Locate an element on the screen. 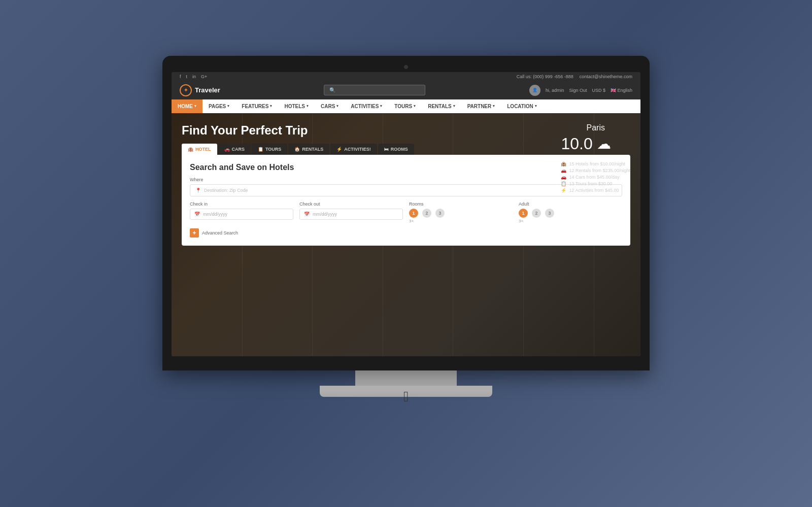  checkout-input: 📅 mm/dd/yyyy is located at coordinates (351, 214).